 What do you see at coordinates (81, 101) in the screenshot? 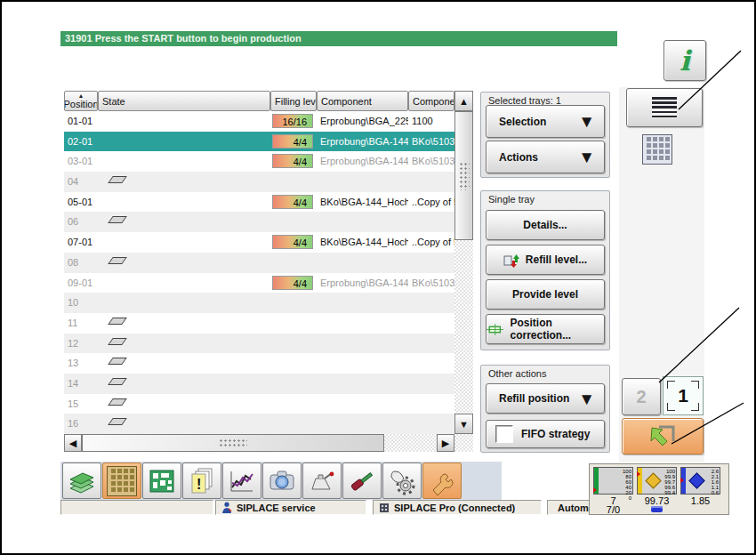
I see `column-header-position: ▲ Position` at bounding box center [81, 101].